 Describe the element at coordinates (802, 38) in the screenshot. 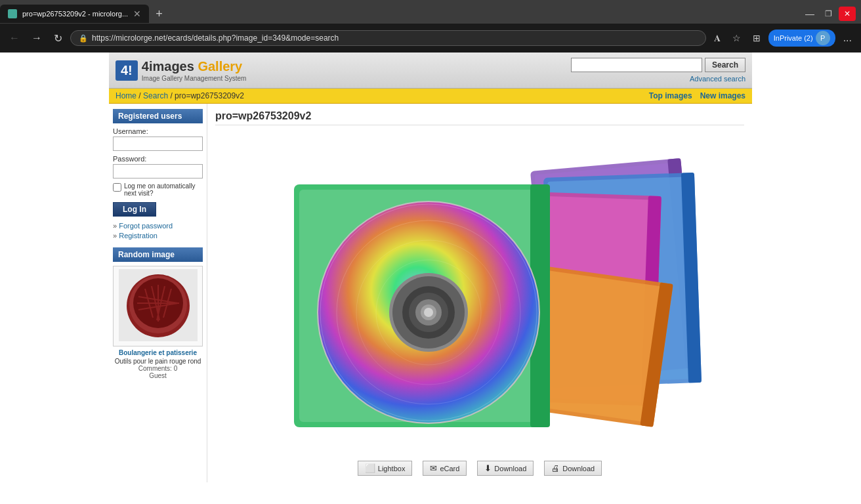

I see `inprivate-badge: InPrivate (2) P` at that location.